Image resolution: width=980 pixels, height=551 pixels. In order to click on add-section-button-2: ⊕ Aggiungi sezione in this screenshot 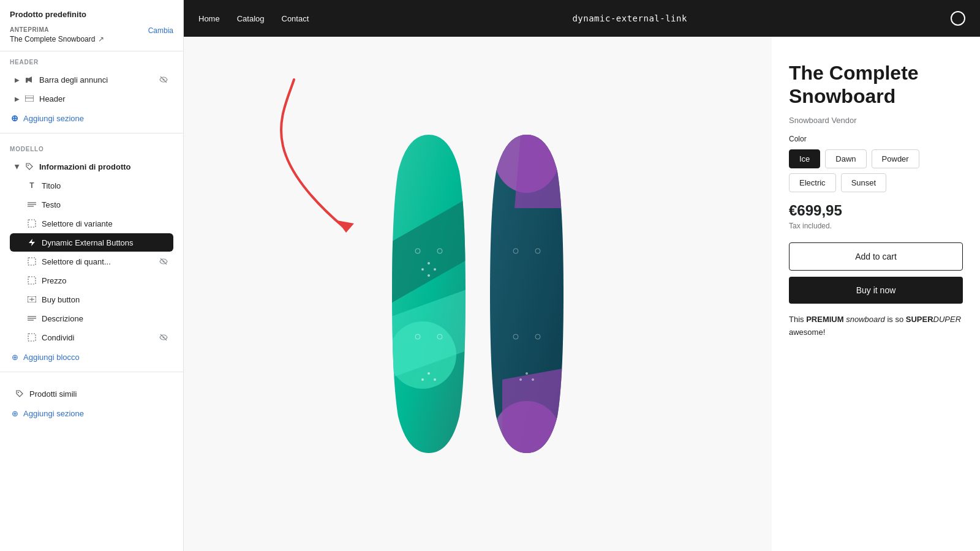, I will do `click(92, 413)`.